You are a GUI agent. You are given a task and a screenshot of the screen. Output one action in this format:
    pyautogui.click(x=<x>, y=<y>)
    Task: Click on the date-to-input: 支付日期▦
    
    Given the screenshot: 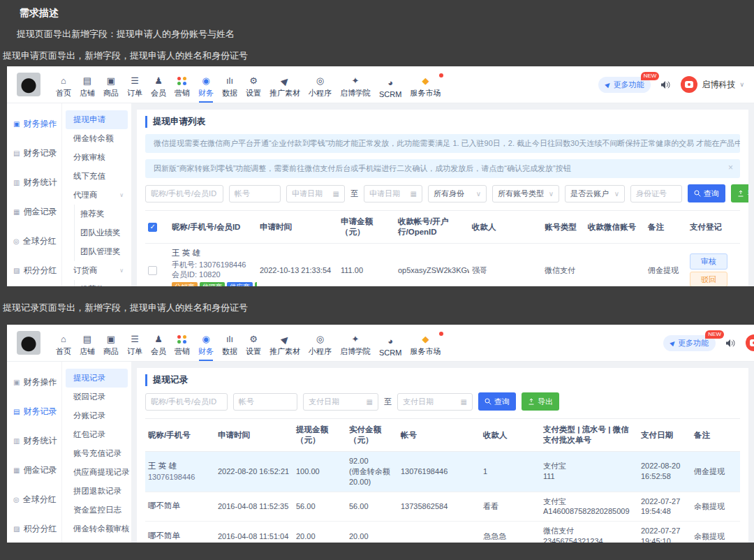 What is the action you would take?
    pyautogui.click(x=435, y=402)
    